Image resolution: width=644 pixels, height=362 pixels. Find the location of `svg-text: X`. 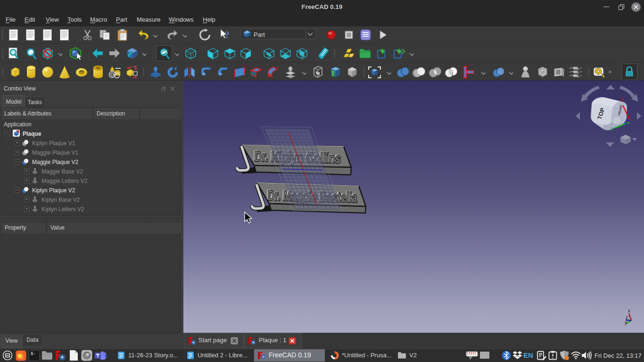

svg-text: X is located at coordinates (622, 99).